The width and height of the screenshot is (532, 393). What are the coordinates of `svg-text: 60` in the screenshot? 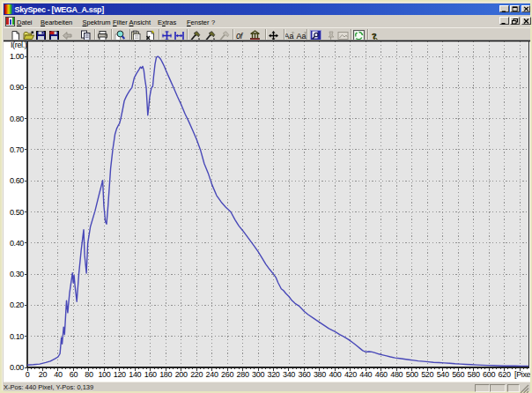 It's located at (74, 374).